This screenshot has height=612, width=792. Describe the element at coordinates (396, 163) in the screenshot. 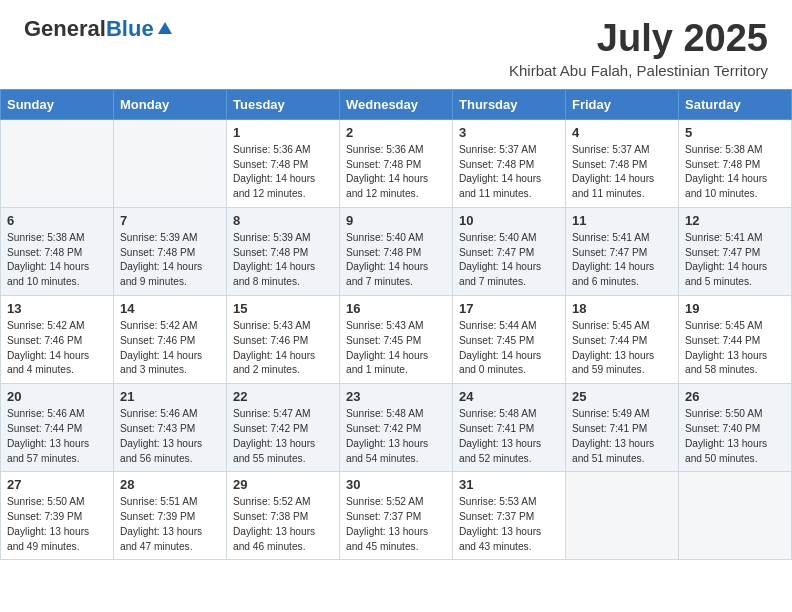

I see `calendar-cell: 2Sunrise: 5:36 AMSunset: 7:48 PMDaylight…` at that location.